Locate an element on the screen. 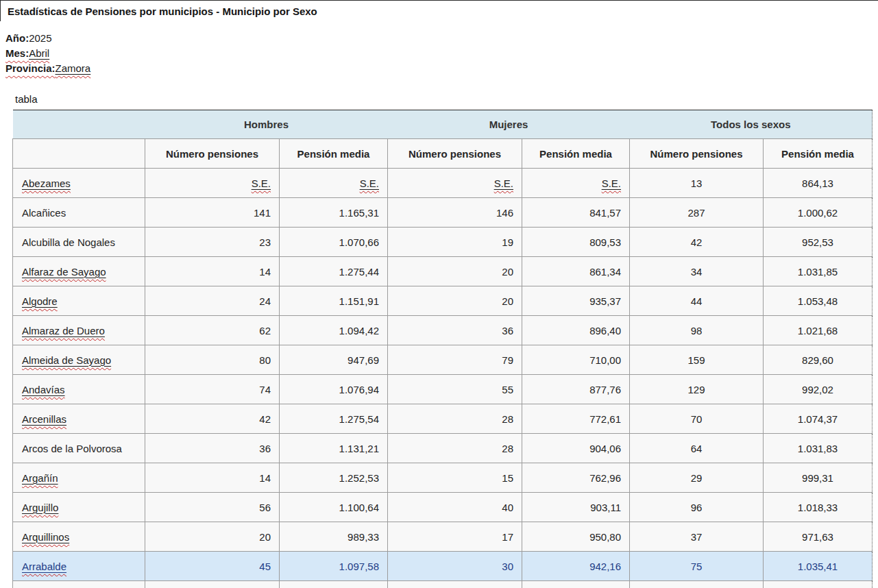  value-cell: 942,16 is located at coordinates (576, 566).